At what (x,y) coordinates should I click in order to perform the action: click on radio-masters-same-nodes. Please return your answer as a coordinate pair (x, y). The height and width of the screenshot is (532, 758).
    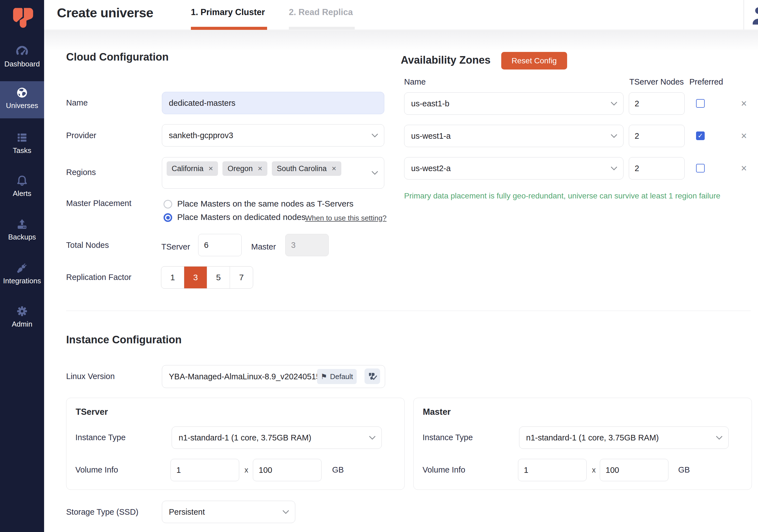
    Looking at the image, I should click on (168, 204).